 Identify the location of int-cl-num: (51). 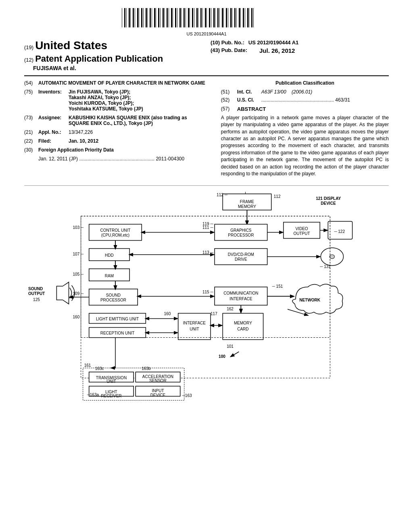
(229, 92).